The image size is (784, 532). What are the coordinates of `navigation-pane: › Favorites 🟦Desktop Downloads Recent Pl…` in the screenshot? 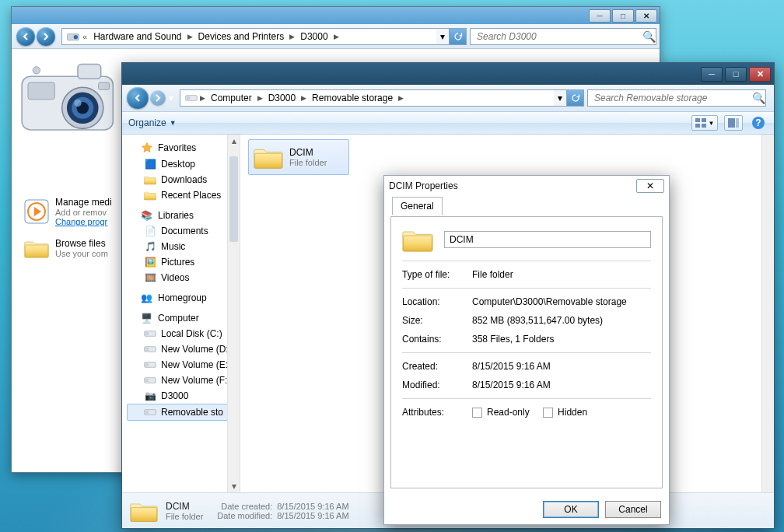 It's located at (181, 313).